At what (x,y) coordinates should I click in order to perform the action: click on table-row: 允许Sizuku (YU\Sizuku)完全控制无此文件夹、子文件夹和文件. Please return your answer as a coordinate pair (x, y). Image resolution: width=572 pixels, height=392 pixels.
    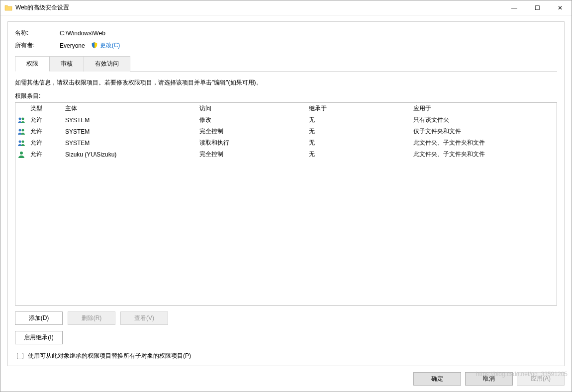
    Looking at the image, I should click on (286, 154).